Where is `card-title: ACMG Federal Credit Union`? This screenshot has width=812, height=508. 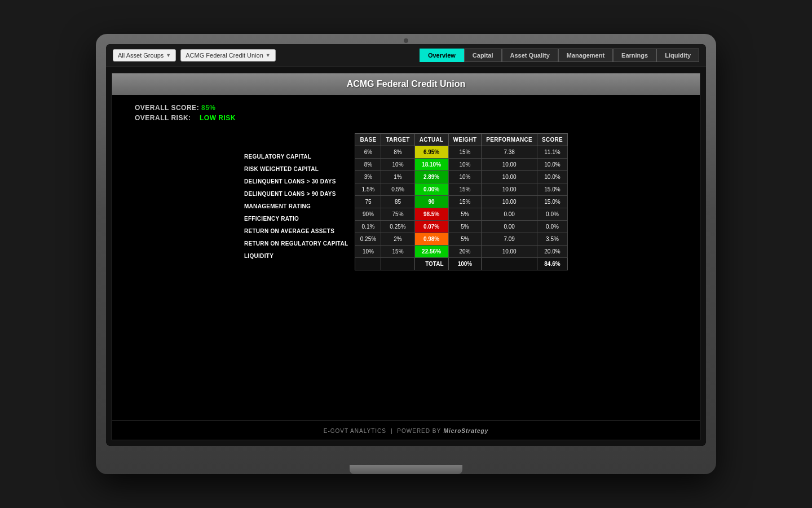 card-title: ACMG Federal Credit Union is located at coordinates (406, 84).